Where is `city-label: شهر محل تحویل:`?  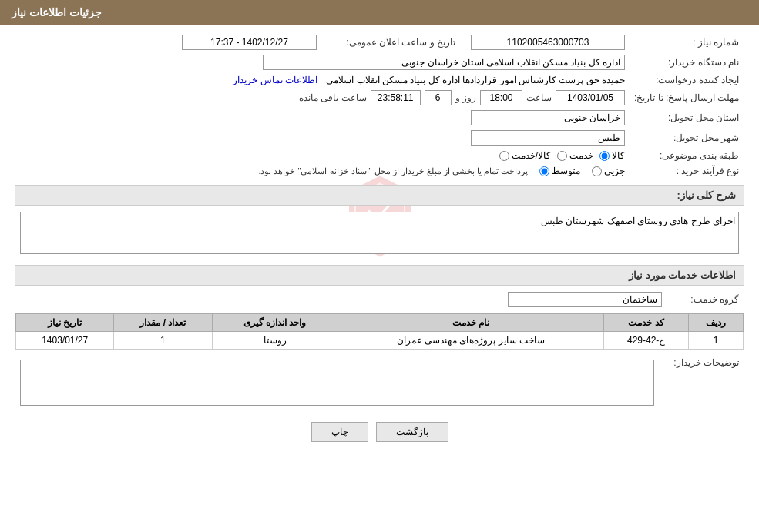 city-label: شهر محل تحویل: is located at coordinates (687, 138).